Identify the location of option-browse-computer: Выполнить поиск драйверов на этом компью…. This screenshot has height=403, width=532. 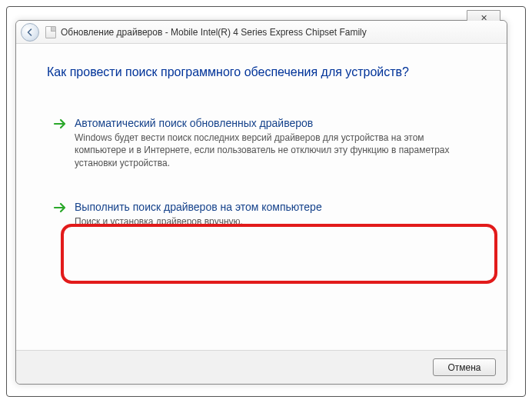
(261, 215).